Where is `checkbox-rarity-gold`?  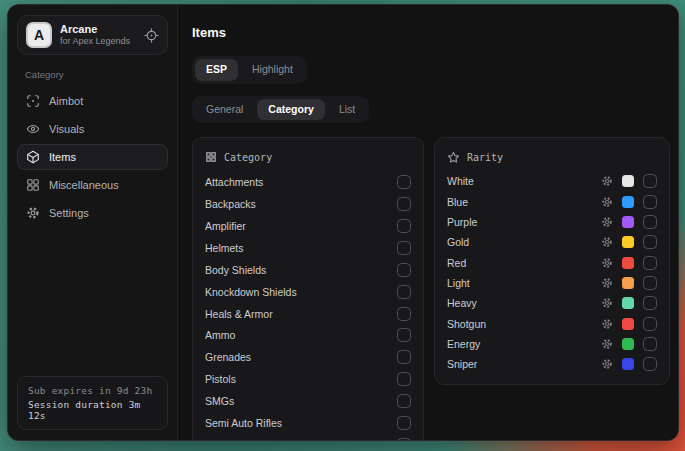 checkbox-rarity-gold is located at coordinates (650, 242).